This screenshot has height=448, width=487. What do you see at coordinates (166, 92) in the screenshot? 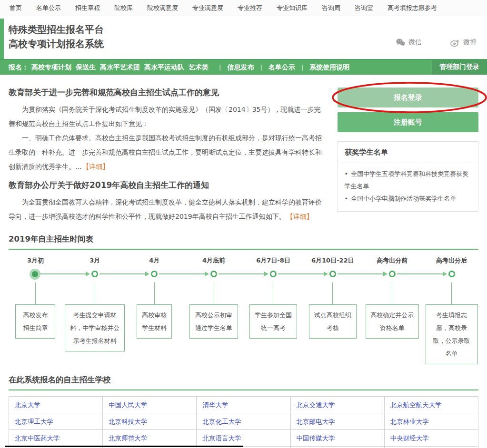
I see `article-title: 教育部关于进一步完善和规范高校自主招生试点工作的意见` at bounding box center [166, 92].